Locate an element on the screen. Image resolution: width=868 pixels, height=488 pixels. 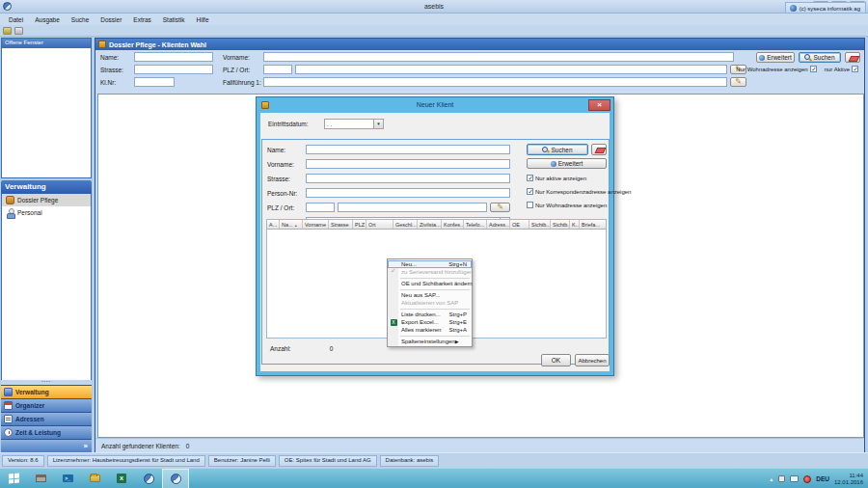
table-column-header: Na... is located at coordinates (291, 224).